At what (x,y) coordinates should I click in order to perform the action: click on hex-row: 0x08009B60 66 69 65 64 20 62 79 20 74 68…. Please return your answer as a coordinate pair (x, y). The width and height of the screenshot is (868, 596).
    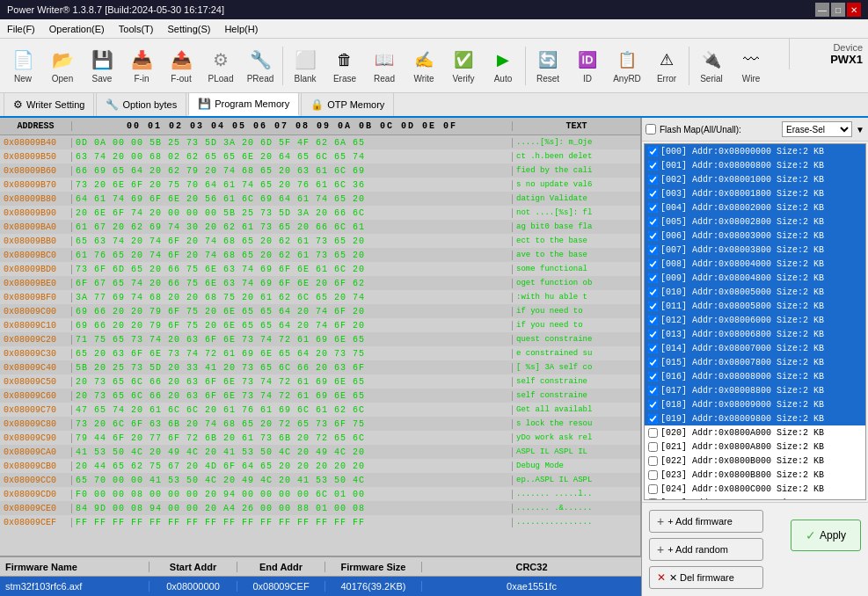
    Looking at the image, I should click on (320, 171).